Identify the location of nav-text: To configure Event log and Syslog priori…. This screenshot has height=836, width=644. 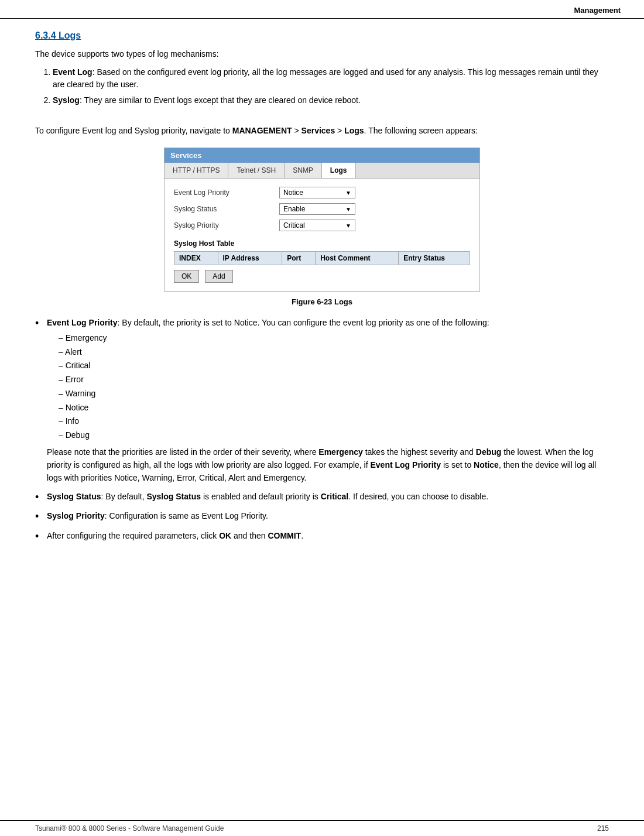
(322, 131).